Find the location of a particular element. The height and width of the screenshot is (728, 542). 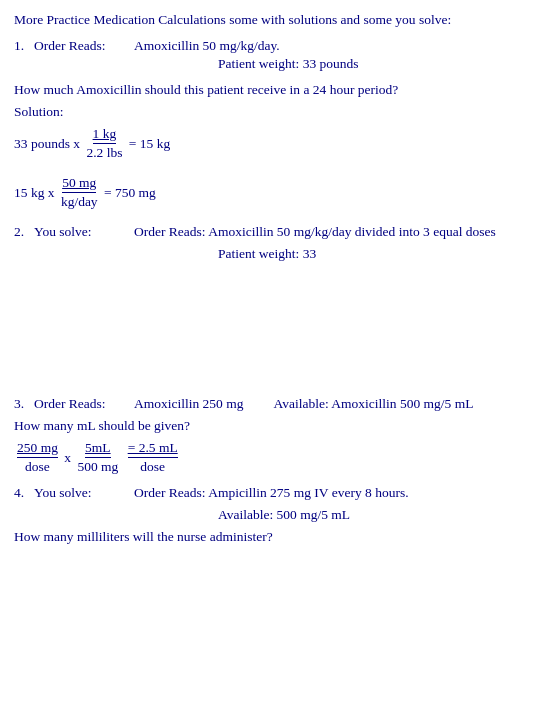

item-3-available: Available: Amoxicillin 500 mg/5 mL is located at coordinates (374, 404).